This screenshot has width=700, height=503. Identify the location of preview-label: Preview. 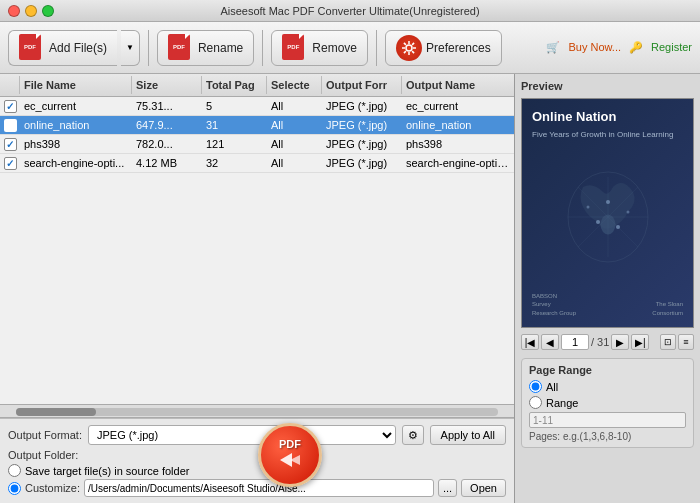
(608, 86).